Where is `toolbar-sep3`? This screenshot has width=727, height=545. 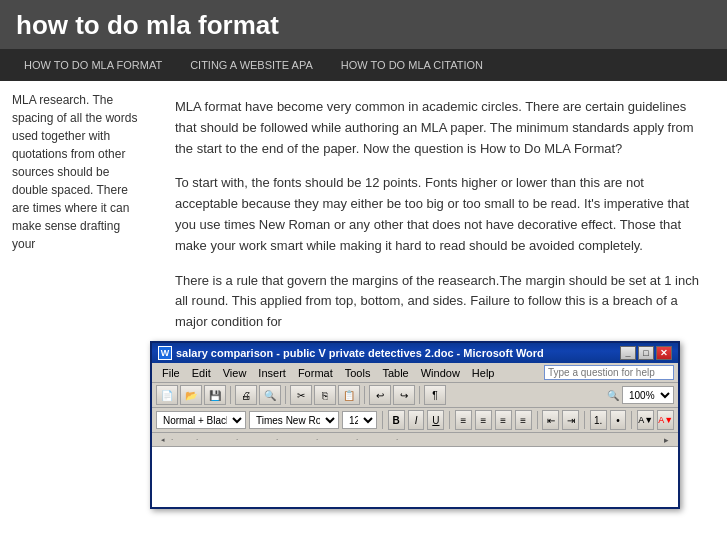
toolbar-sep3 is located at coordinates (364, 395).